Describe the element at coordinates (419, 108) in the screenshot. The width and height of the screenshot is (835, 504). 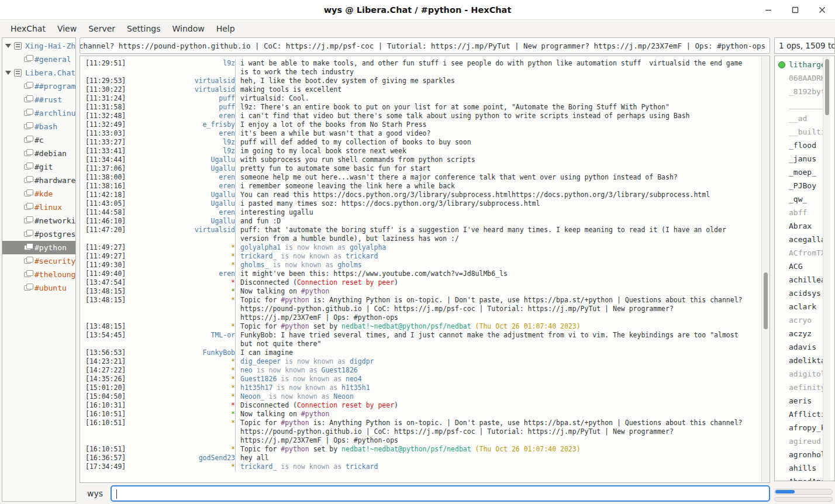
I see `chat-row: [11:31:58]puffl9z: There's an entire boo…` at that location.